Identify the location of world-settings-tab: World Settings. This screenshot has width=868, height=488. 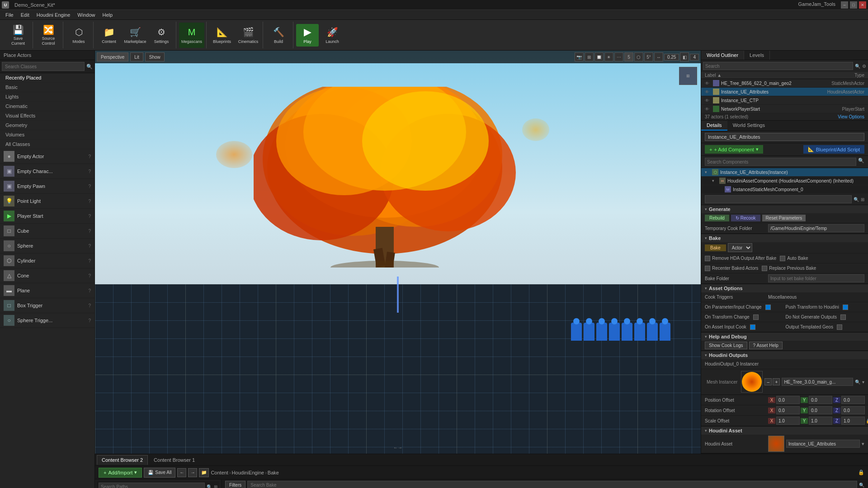
(749, 126).